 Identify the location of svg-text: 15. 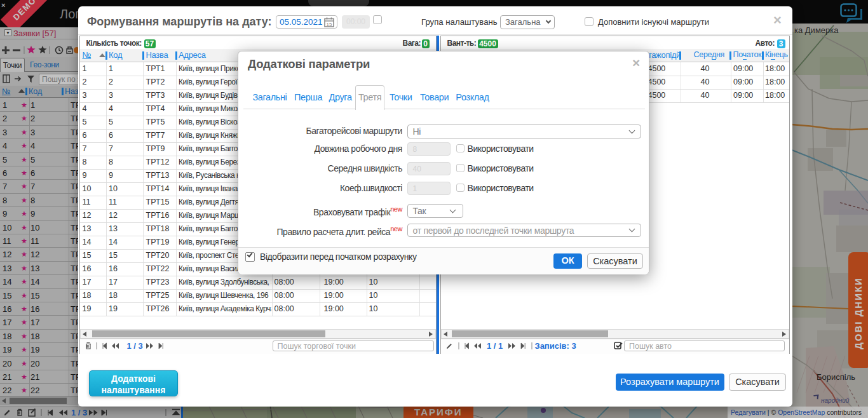
(329, 24).